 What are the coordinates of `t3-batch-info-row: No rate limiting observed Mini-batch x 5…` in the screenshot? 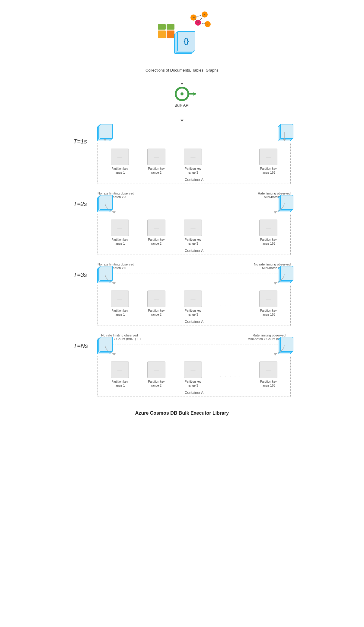 It's located at (194, 266).